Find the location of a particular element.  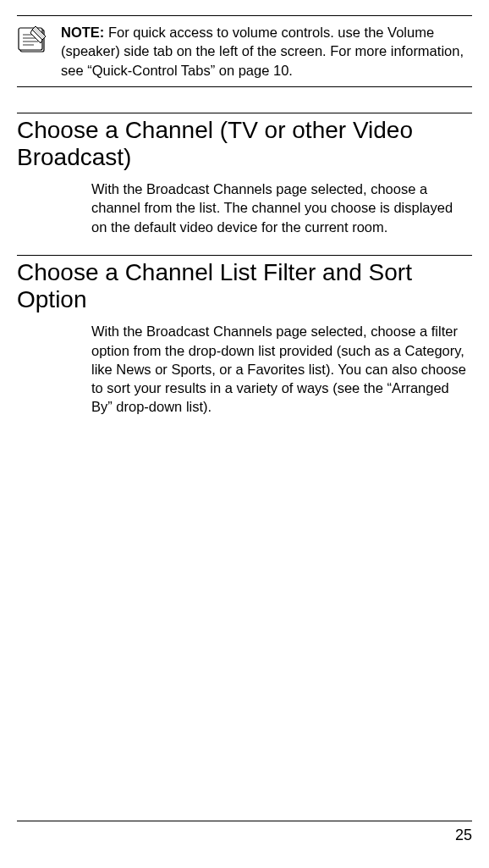

note-box: NOTE: For quick access to volume control… is located at coordinates (244, 51).